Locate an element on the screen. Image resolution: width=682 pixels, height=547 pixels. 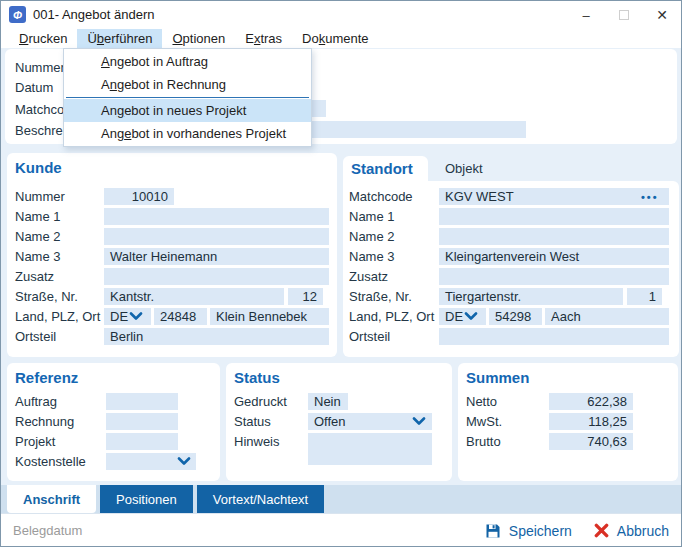
tab-objekt: Objekt is located at coordinates (464, 168).